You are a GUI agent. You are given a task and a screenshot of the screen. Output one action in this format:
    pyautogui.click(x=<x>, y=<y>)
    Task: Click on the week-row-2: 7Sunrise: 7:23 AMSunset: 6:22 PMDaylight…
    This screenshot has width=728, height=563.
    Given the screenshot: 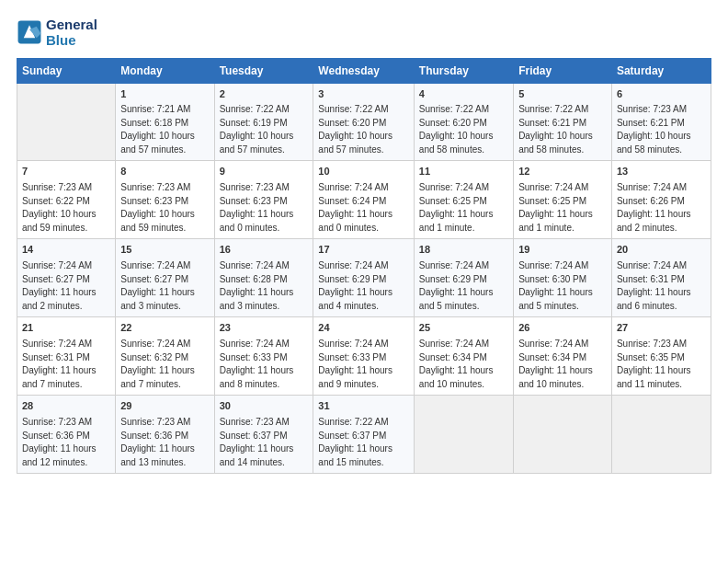 What is the action you would take?
    pyautogui.click(x=364, y=201)
    